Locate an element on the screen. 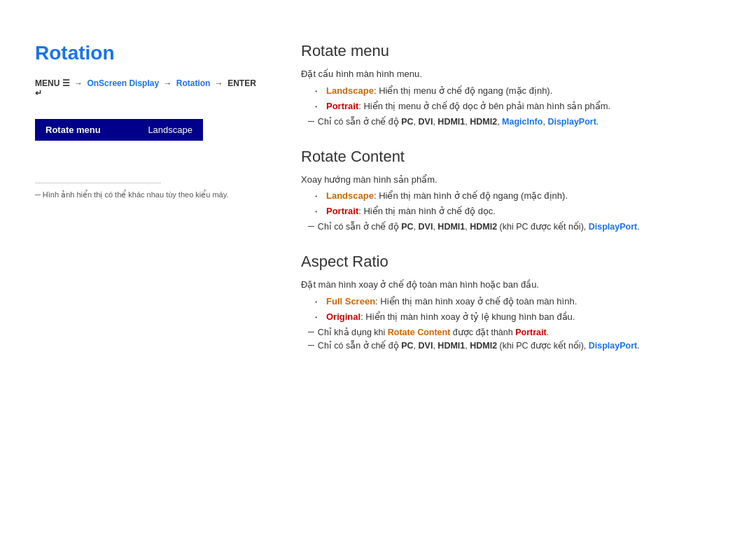  portrait-text: : Hiển thị menu ở chế độ dọc ở bên phải … is located at coordinates (484, 106).